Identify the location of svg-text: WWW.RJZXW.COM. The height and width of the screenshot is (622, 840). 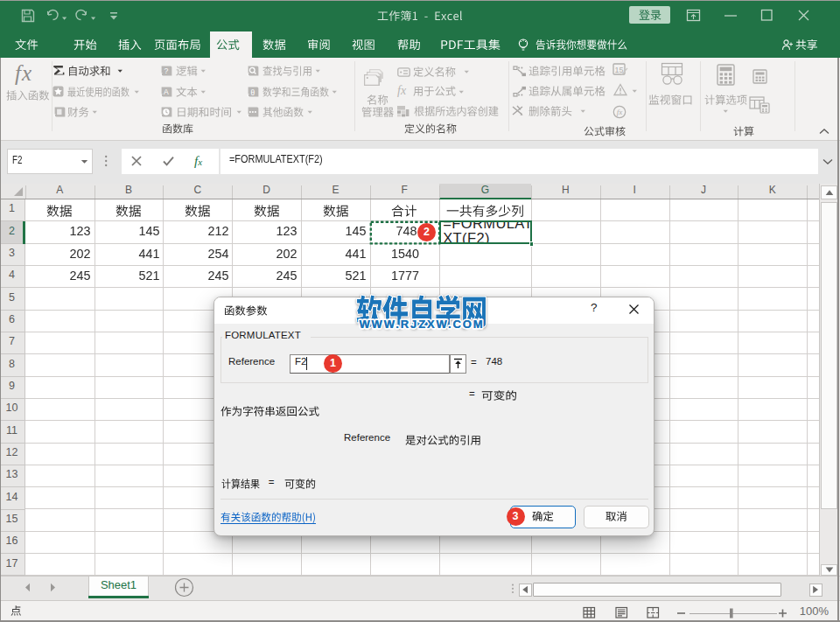
(422, 324).